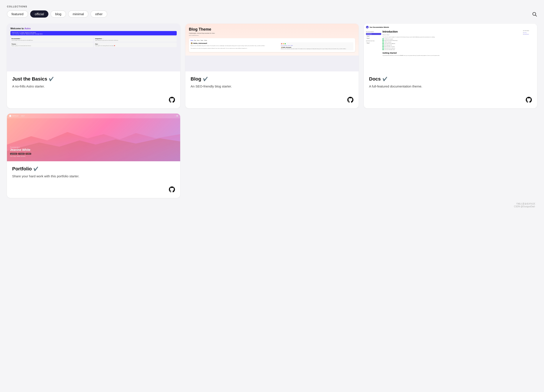  What do you see at coordinates (272, 86) in the screenshot?
I see `card-desc-blog: An SEO-friendly blog starter.` at bounding box center [272, 86].